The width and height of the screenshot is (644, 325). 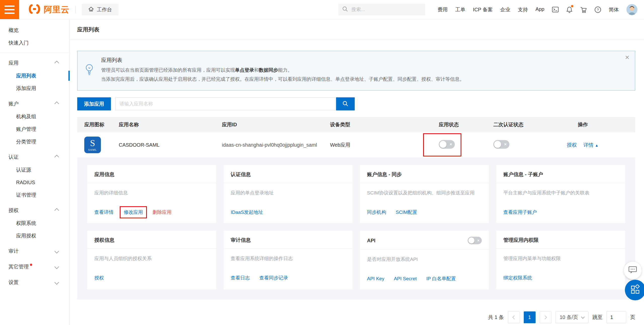 What do you see at coordinates (35, 157) in the screenshot?
I see `sidebar-group-authentication: 认证` at bounding box center [35, 157].